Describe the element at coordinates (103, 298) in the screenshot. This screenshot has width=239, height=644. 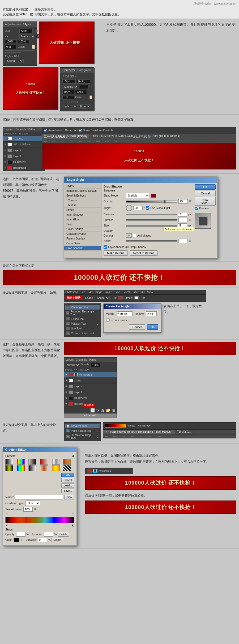
I see `shape-type-select: Shape` at that location.